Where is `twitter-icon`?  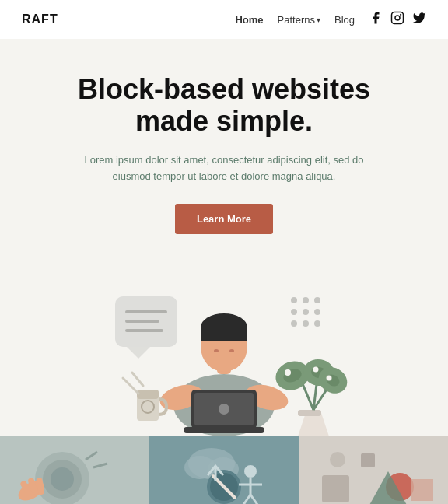
twitter-icon is located at coordinates (419, 19).